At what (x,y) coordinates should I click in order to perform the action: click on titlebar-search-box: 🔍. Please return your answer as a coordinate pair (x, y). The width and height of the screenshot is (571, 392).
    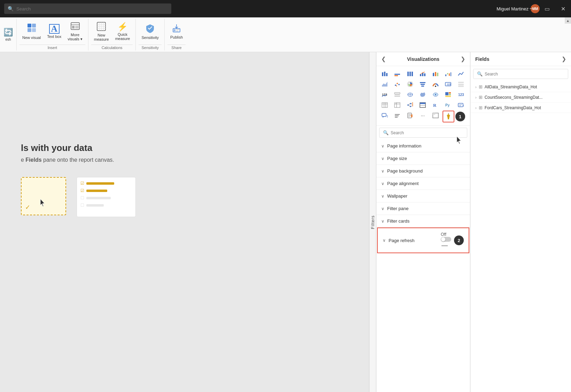
    Looking at the image, I should click on (88, 9).